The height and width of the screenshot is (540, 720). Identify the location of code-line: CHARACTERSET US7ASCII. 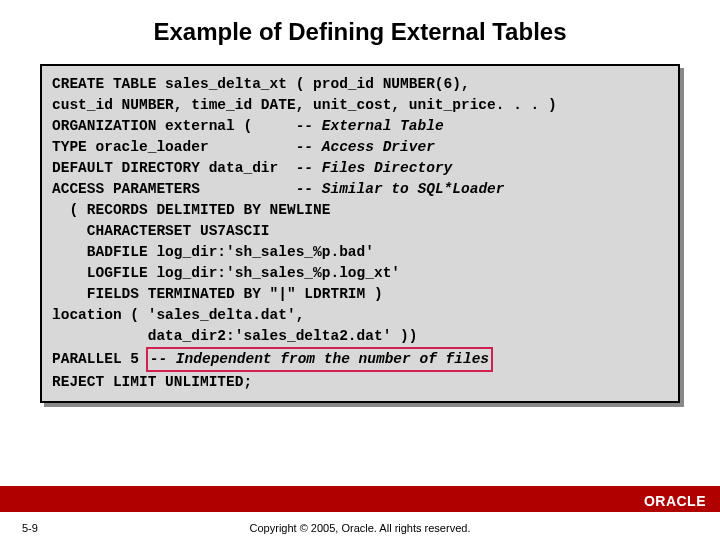
(360, 232).